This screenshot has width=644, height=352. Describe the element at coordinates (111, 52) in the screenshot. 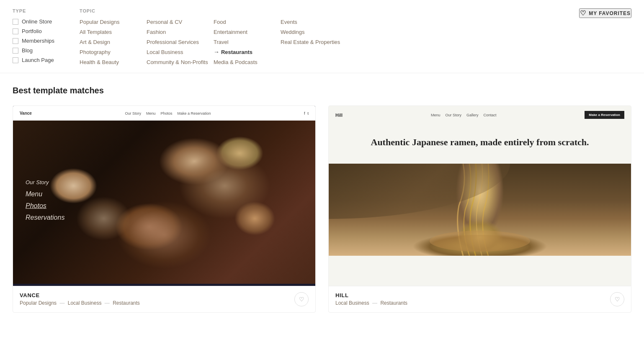

I see `topic-photography: Photography` at that location.